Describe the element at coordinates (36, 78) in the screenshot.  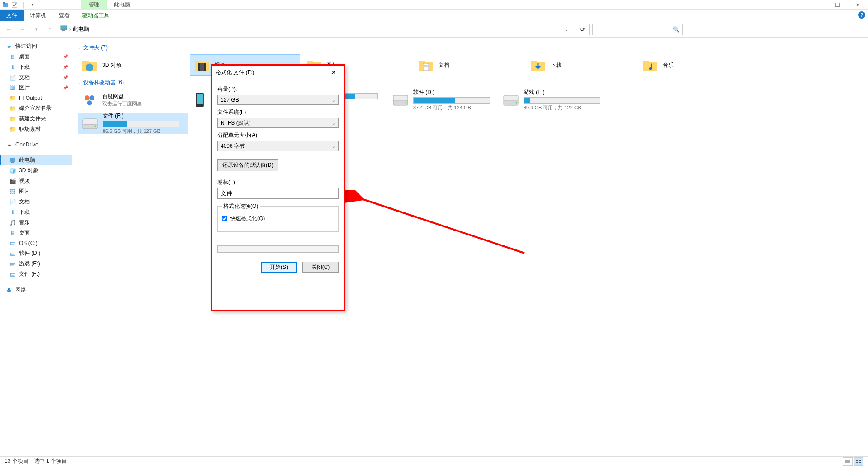
I see `sidebar-qa-item: 📄文档📌` at that location.